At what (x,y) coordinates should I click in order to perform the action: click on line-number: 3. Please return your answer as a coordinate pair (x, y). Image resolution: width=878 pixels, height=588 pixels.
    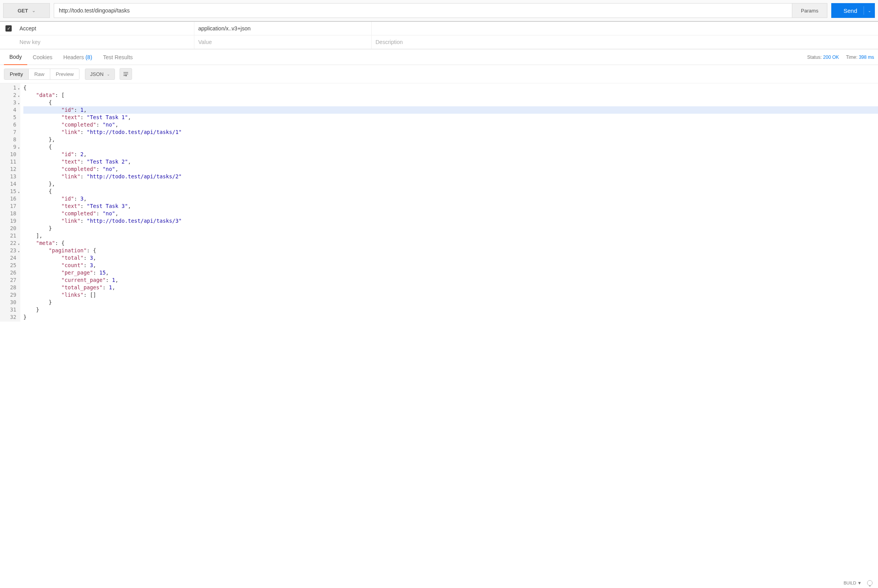
    Looking at the image, I should click on (9, 103).